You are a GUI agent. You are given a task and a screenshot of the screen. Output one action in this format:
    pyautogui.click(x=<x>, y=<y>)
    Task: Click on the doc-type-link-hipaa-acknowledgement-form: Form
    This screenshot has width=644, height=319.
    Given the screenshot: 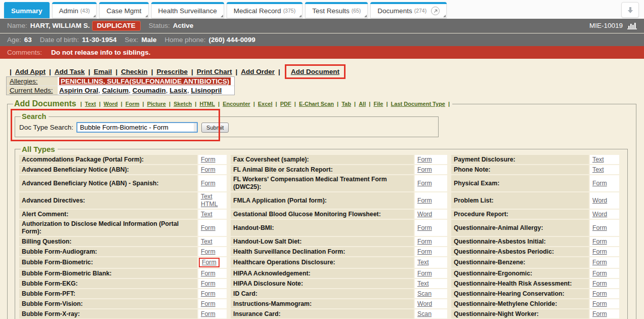 What is the action you would take?
    pyautogui.click(x=425, y=273)
    